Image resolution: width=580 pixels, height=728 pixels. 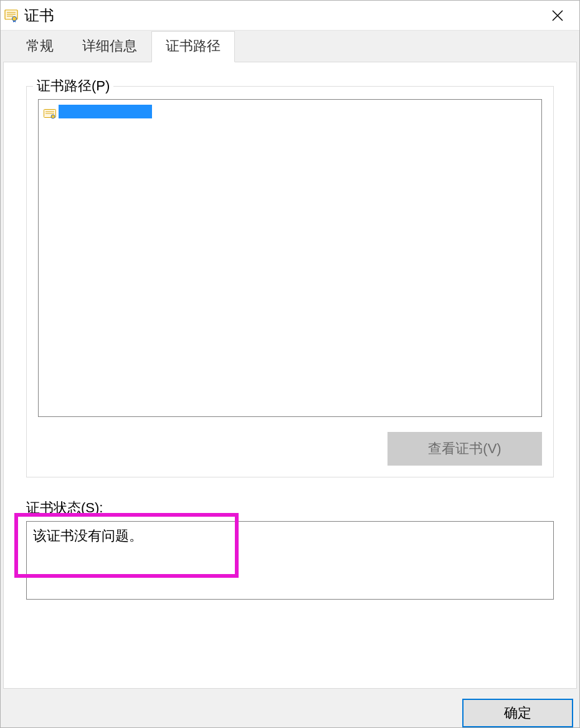 I want to click on view-cert-row: 查看证书(V), so click(x=290, y=449).